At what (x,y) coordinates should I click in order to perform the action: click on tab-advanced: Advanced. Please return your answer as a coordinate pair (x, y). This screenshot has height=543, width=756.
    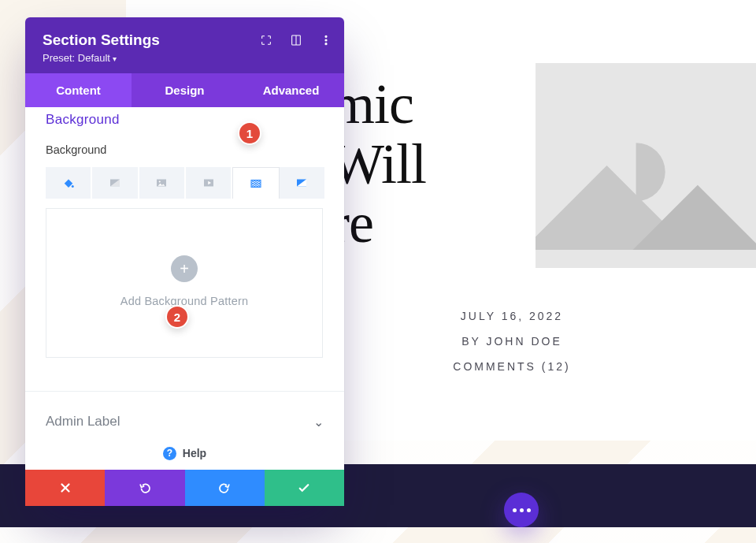
    Looking at the image, I should click on (291, 90).